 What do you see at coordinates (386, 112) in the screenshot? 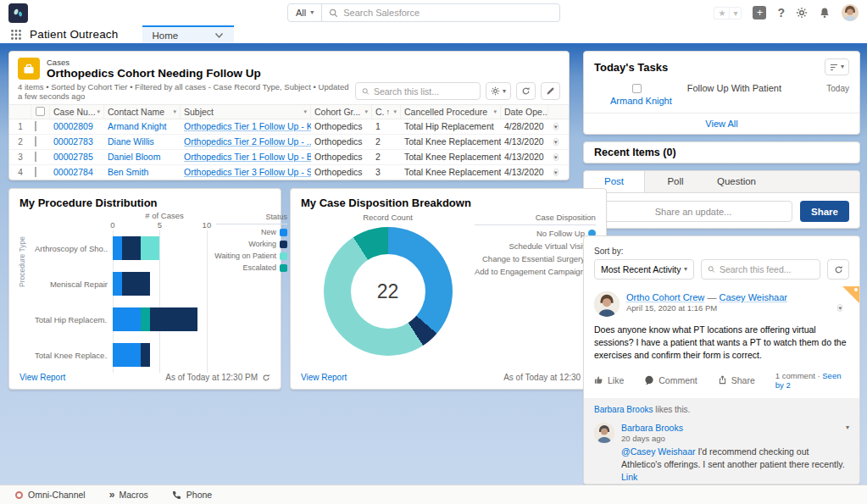
I see `column-header-c-: C.↑▾` at bounding box center [386, 112].